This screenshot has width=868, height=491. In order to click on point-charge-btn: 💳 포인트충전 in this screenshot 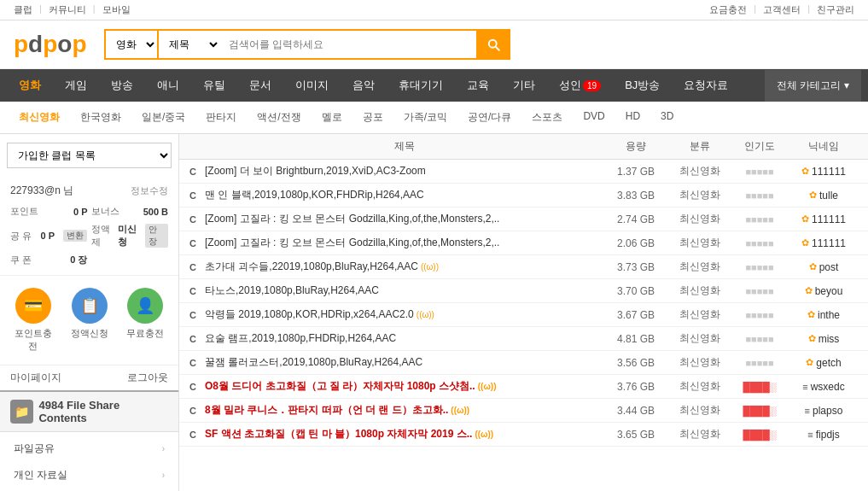, I will do `click(33, 320)`.